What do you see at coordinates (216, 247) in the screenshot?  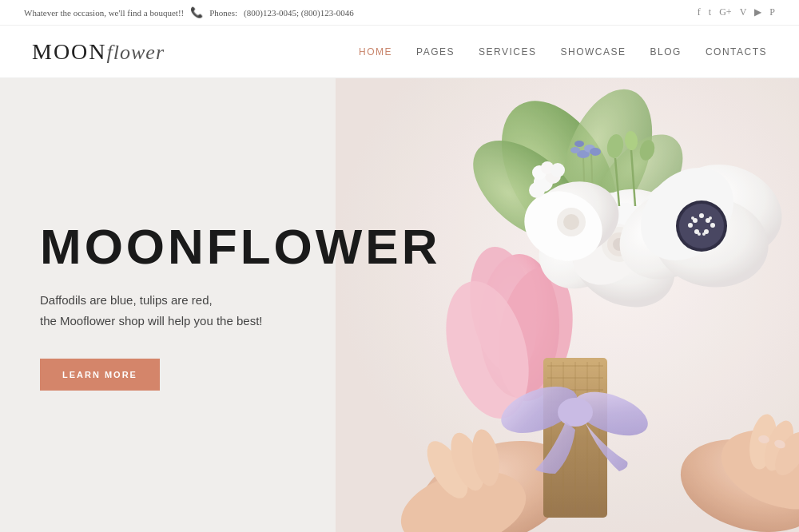 I see `hero-title: MOONFLOWER` at bounding box center [216, 247].